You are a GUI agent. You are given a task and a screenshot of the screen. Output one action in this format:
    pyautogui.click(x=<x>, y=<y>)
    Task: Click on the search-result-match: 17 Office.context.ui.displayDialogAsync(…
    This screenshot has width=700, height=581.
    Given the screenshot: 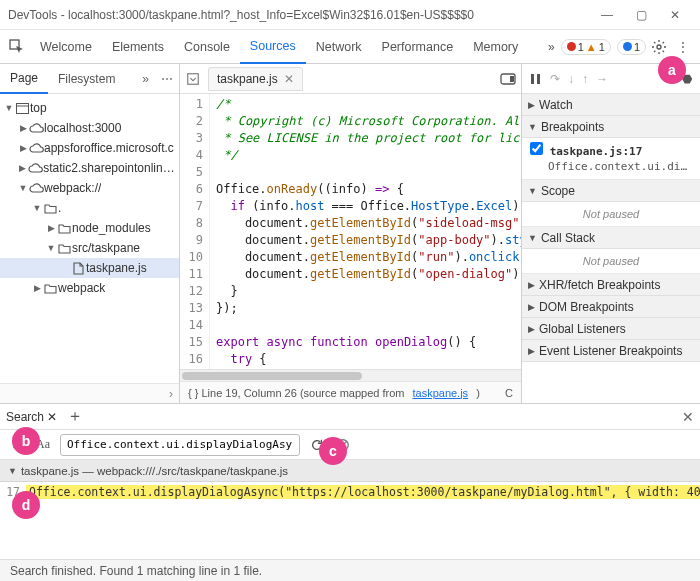 What is the action you would take?
    pyautogui.click(x=350, y=492)
    